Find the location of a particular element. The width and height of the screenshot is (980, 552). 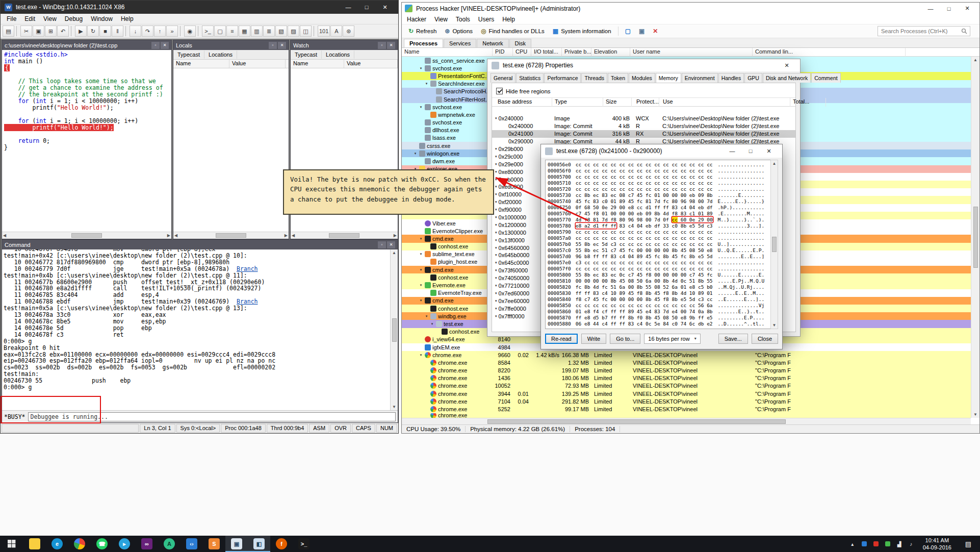

process-row: chrome.exe525299.17 MBLimitedVINEEL-DESK… is located at coordinates (686, 409).